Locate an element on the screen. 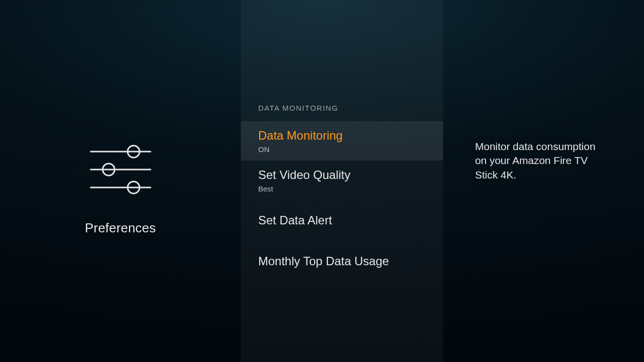 This screenshot has width=644, height=362. menu-item-monthly-top-data-usage: Monthly Top Data Usage is located at coordinates (342, 261).